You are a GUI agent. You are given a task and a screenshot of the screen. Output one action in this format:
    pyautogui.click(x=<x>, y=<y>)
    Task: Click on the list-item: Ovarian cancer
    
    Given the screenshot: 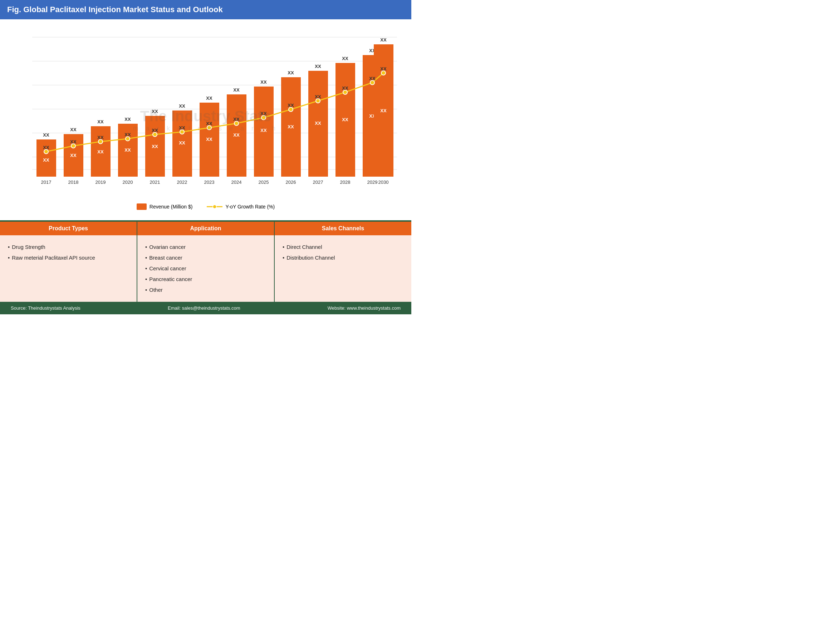 What is the action you would take?
    pyautogui.click(x=206, y=247)
    